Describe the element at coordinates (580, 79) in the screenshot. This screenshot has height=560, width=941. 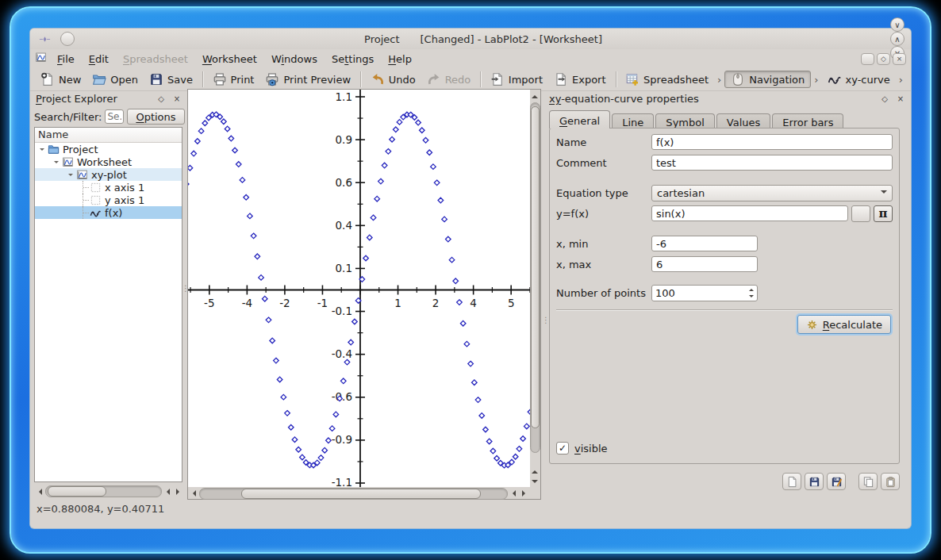
I see `export-button: Export` at that location.